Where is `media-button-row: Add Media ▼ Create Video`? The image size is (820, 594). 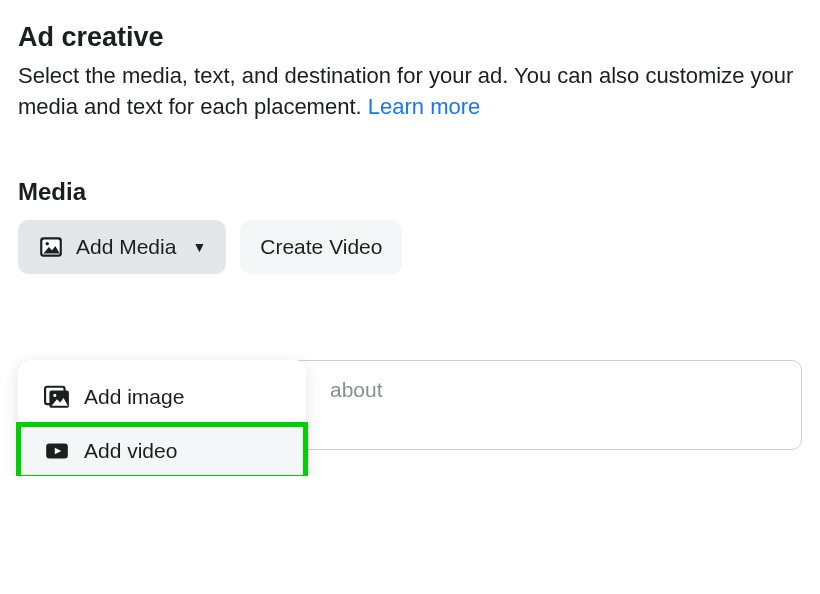
media-button-row: Add Media ▼ Create Video is located at coordinates (410, 247).